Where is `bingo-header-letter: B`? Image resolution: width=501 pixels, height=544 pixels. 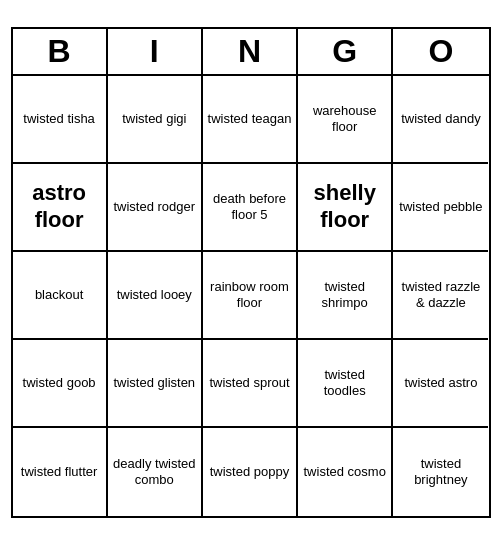
bingo-header-letter: B is located at coordinates (60, 52).